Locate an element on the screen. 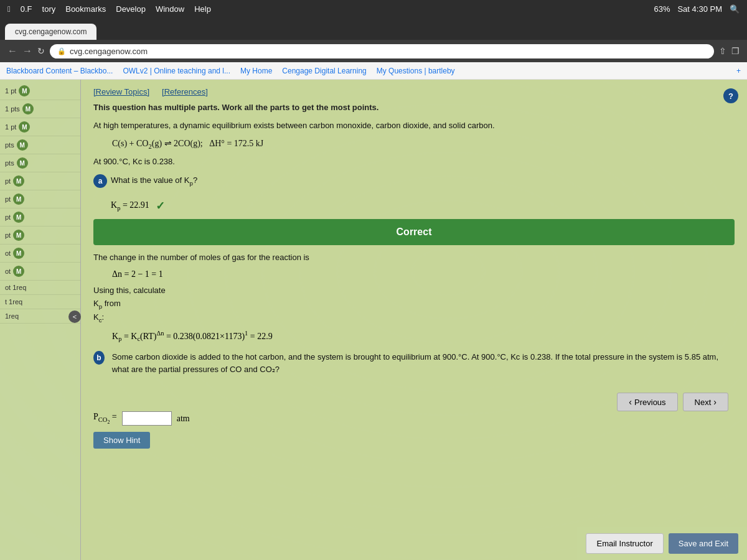 The height and width of the screenshot is (560, 747). sidebar-item-8: pt M is located at coordinates (40, 218).